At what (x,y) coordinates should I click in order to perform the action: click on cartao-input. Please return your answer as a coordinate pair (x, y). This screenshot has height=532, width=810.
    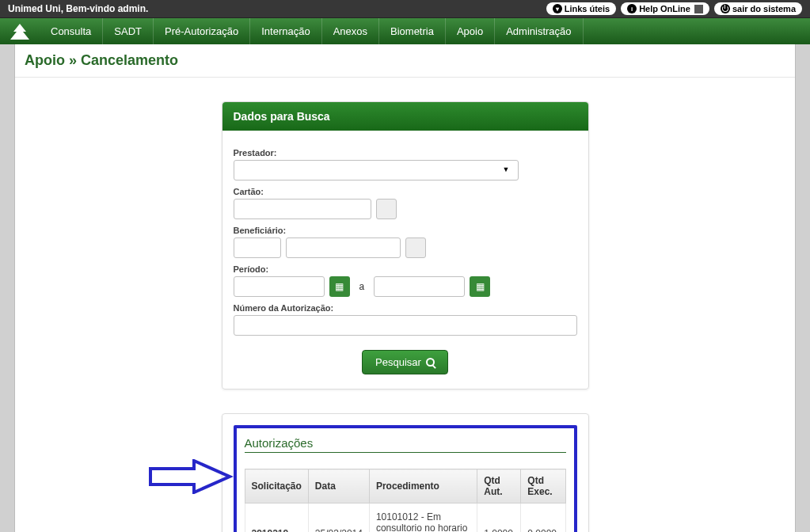
    Looking at the image, I should click on (302, 209).